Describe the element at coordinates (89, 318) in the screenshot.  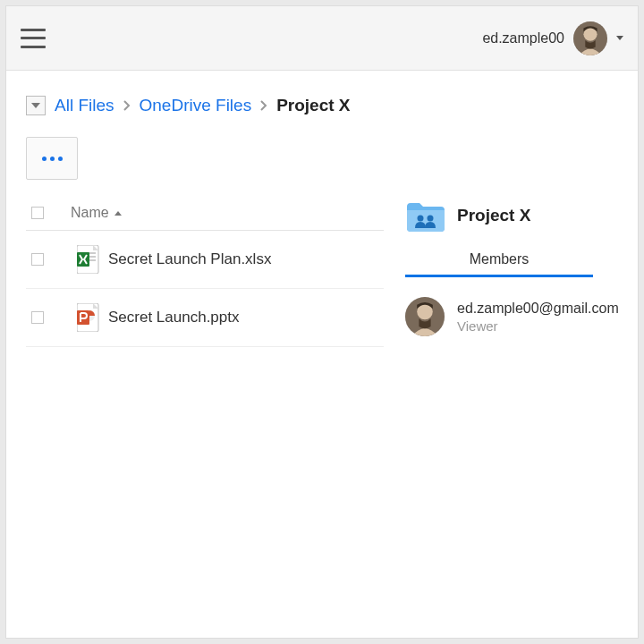
I see `powerpoint-file-icon` at that location.